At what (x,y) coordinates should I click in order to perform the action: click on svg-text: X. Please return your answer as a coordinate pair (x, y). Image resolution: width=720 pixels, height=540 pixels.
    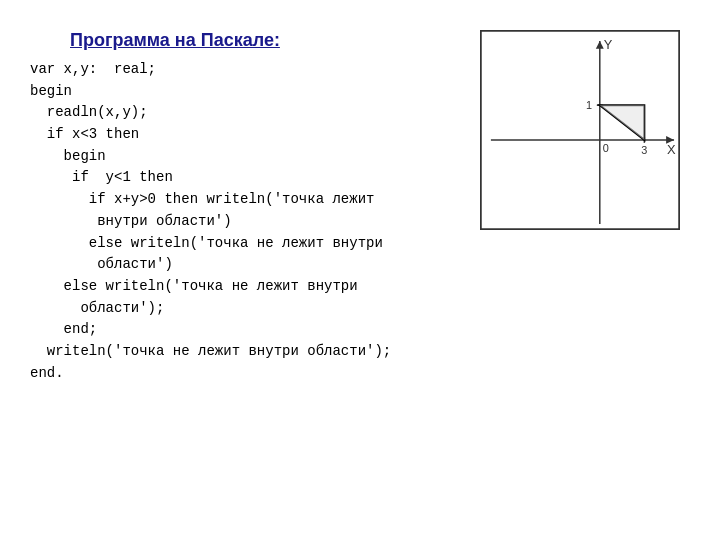
    Looking at the image, I should click on (672, 150).